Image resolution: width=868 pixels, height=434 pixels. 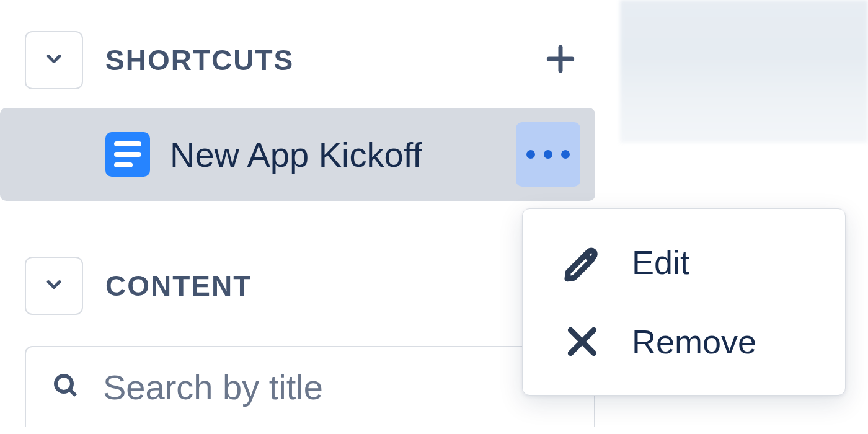 I want to click on content-search-input: Search by title, so click(x=310, y=386).